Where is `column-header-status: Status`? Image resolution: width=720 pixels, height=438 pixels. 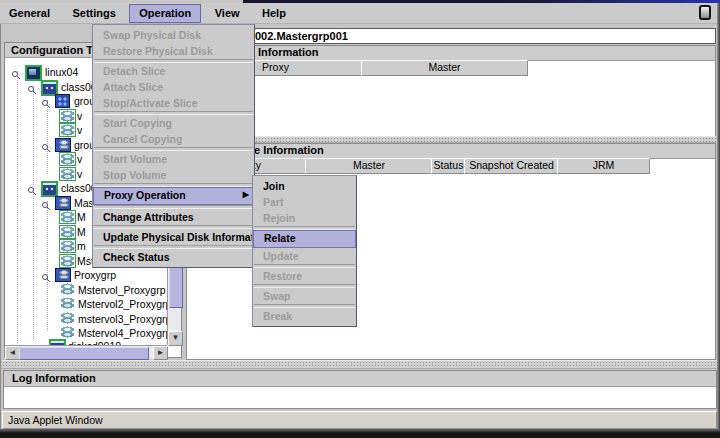
column-header-status: Status is located at coordinates (448, 166).